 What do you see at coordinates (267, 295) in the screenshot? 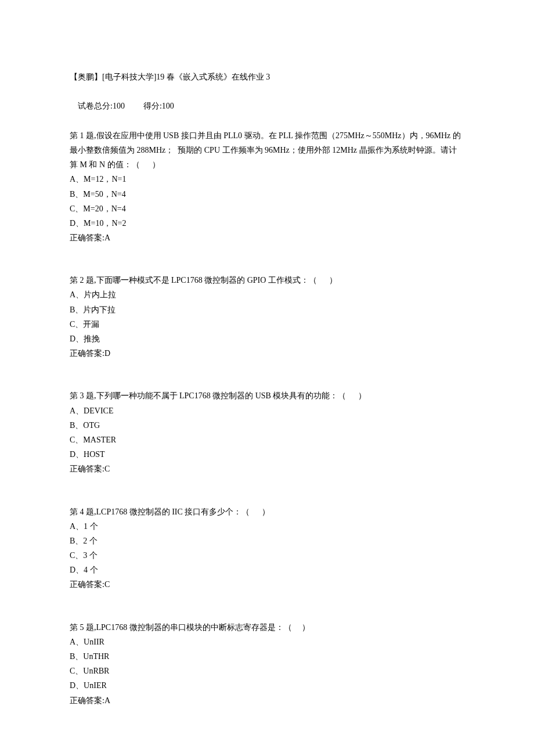
I see `question-option: A、片内上拉` at bounding box center [267, 295].